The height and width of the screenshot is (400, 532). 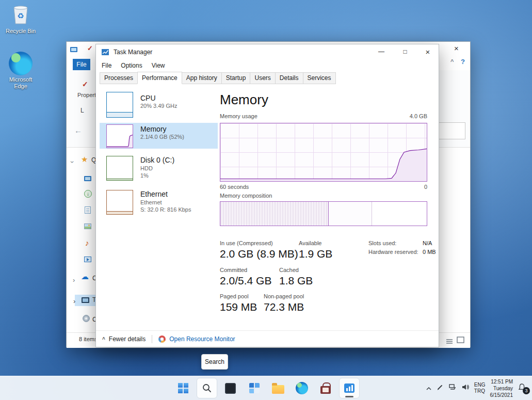 I want to click on menu-file: File, so click(x=106, y=66).